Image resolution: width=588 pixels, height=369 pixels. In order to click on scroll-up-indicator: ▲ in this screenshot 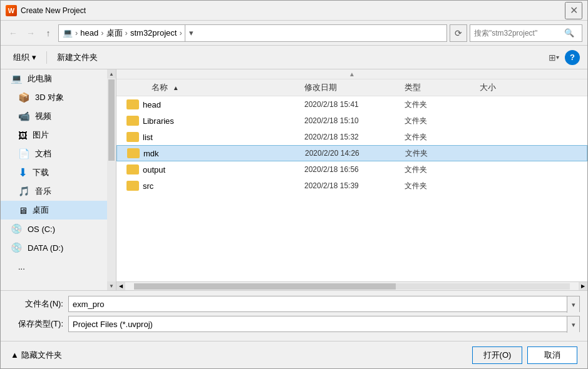, I will do `click(352, 74)`.